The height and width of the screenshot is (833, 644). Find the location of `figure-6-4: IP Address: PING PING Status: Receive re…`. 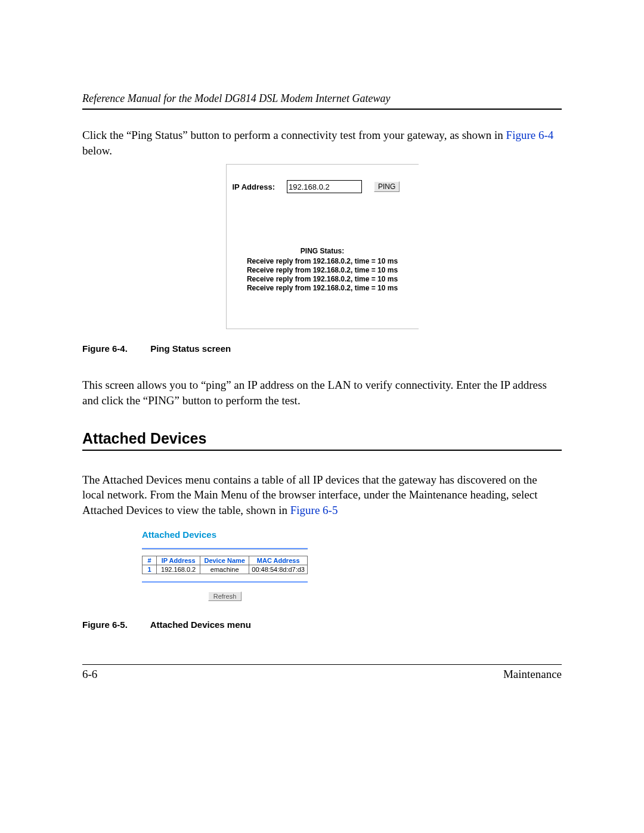

figure-6-4: IP Address: PING PING Status: Receive re… is located at coordinates (322, 247).